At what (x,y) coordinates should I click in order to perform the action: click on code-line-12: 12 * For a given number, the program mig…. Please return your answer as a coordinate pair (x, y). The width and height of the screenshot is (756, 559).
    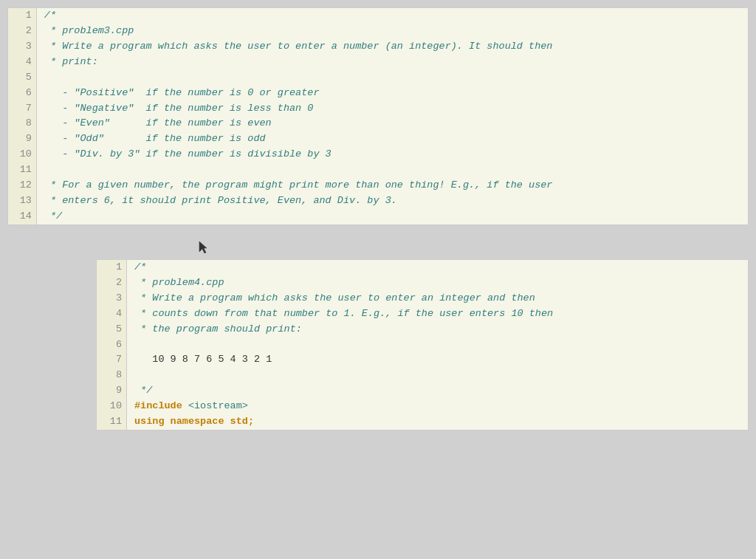
    Looking at the image, I should click on (378, 186).